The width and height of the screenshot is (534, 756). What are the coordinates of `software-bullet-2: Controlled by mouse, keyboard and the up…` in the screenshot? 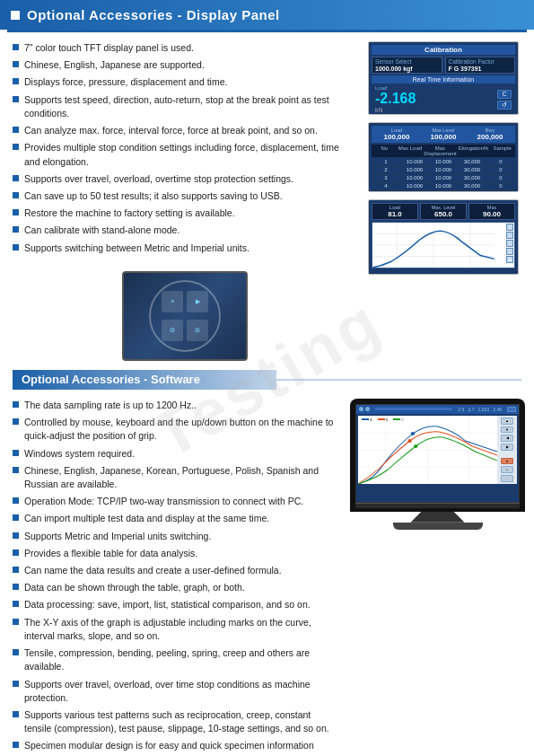 It's located at (176, 429).